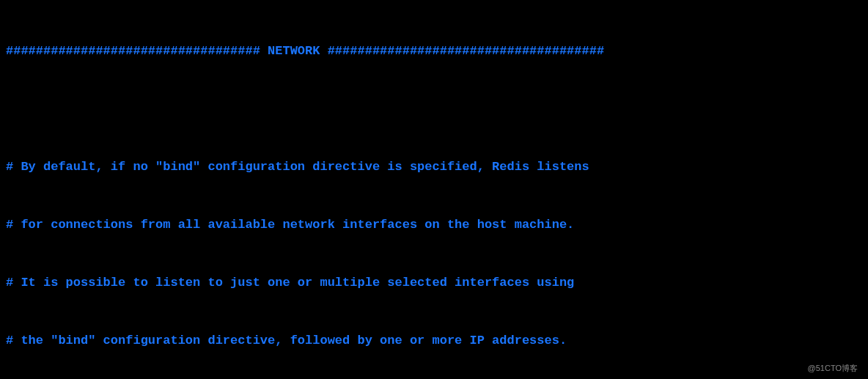 The width and height of the screenshot is (868, 379). I want to click on comment-line: # for connections from all available net…, so click(434, 225).